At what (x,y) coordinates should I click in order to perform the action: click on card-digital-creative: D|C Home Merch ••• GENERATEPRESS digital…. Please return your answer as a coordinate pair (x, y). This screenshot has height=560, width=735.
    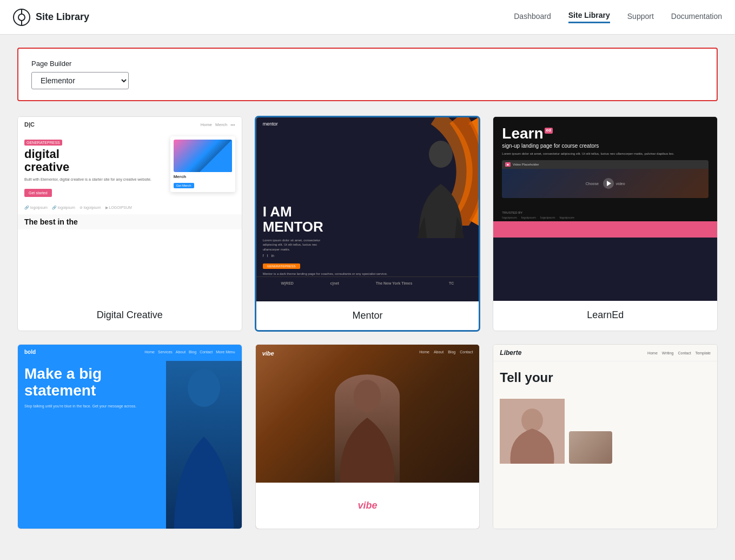
    Looking at the image, I should click on (130, 224).